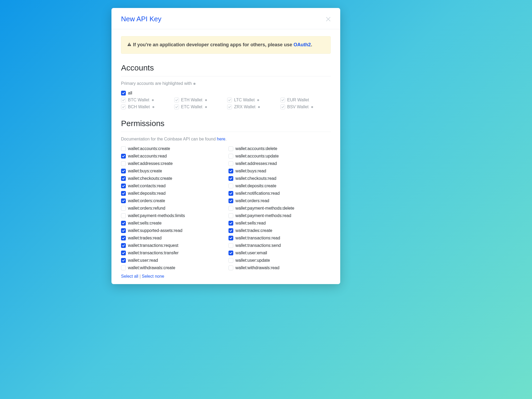 The height and width of the screenshot is (399, 532). I want to click on account-item: BCH Wallet, so click(146, 107).